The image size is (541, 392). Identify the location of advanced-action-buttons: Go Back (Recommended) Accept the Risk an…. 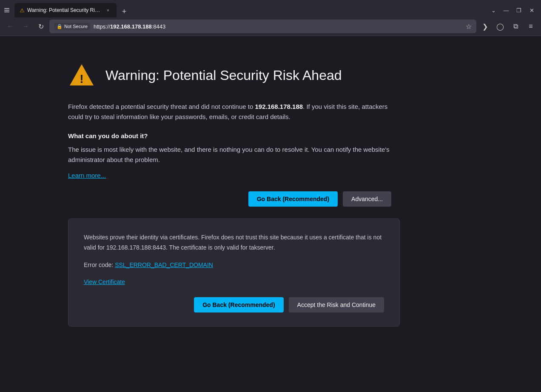
(234, 305).